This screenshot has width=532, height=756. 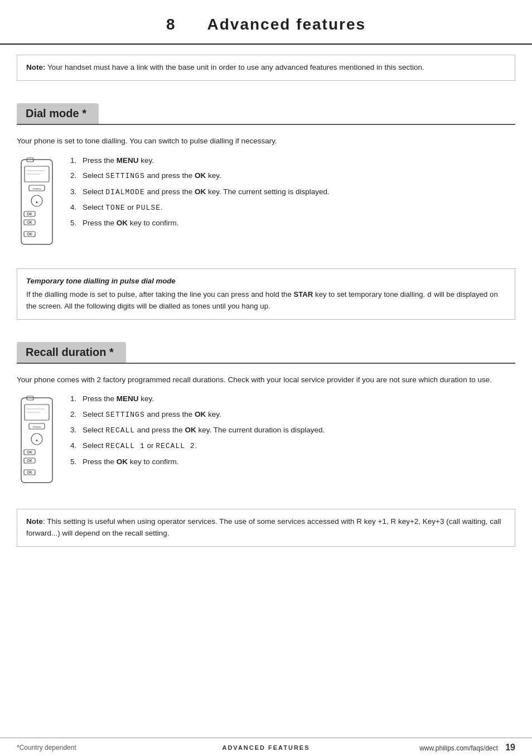 I want to click on recall-duration-steps-area: menu ▲ OK OK OK 1. Press the MENU key. 2…, so click(x=274, y=440).